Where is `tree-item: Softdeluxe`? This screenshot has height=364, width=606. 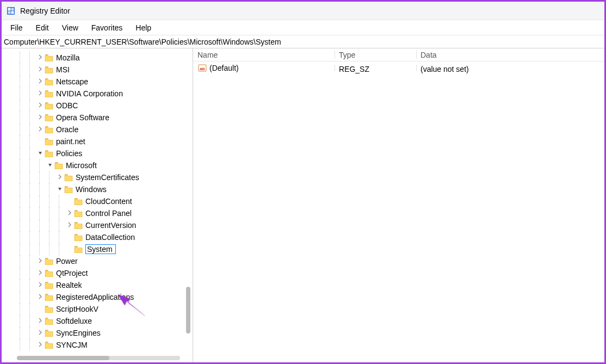
tree-item: Softdeluxe is located at coordinates (98, 321).